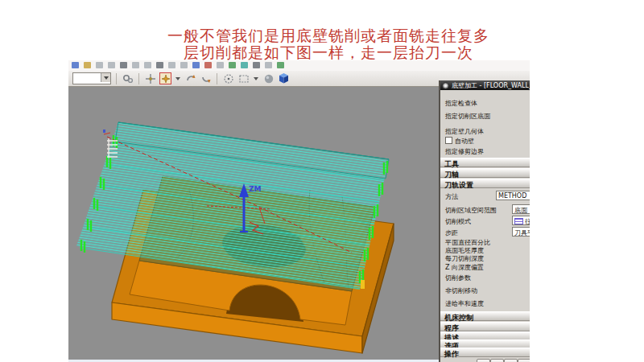 This screenshot has height=362, width=644. Describe the element at coordinates (458, 222) in the screenshot. I see `cut-pattern-label: 切削模式` at that location.